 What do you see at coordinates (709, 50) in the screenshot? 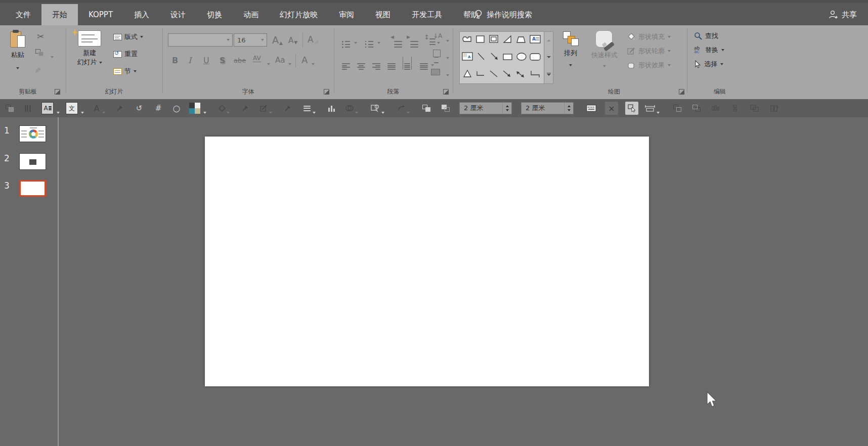
I see `replace-button: ab ac 替换` at bounding box center [709, 50].